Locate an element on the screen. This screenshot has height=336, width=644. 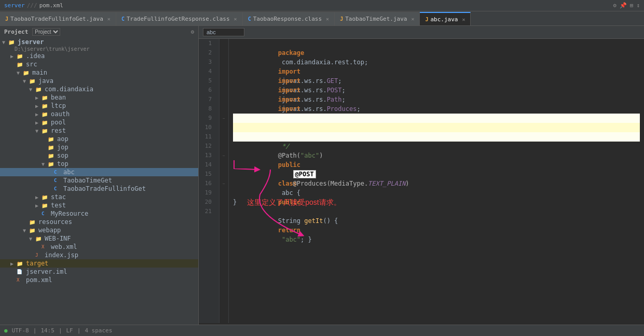
tree-item-src: 📁 src is located at coordinates (99, 64).